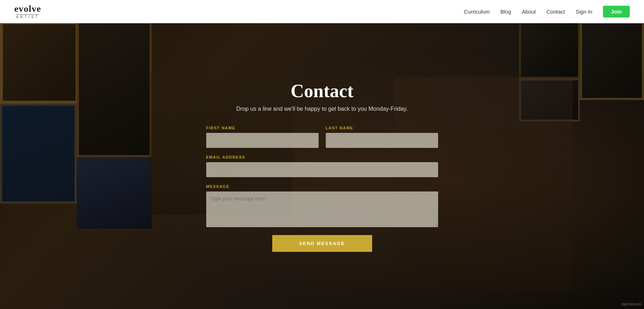 The height and width of the screenshot is (309, 644). Describe the element at coordinates (529, 11) in the screenshot. I see `nav-about: About` at that location.